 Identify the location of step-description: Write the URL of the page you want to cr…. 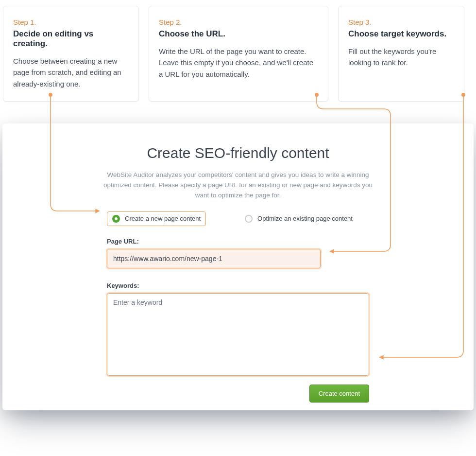
(238, 63).